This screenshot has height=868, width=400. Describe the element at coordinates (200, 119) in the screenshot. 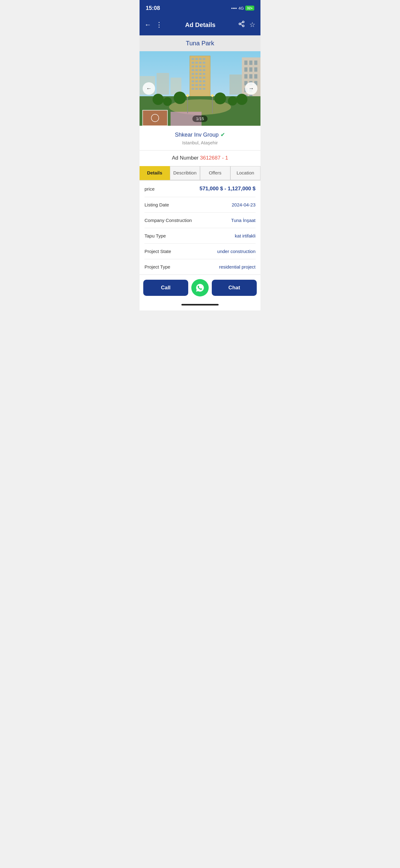

I see `carousel-counter: 1/15` at that location.